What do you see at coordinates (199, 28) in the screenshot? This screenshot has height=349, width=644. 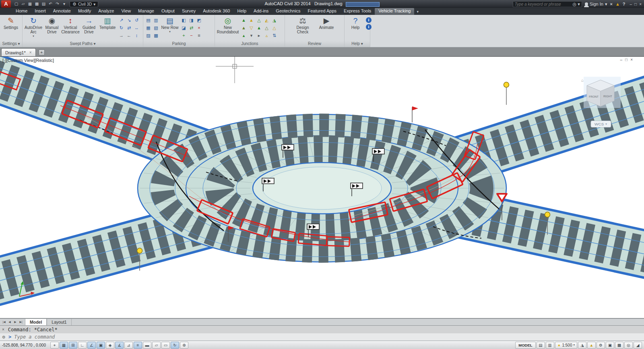 I see `row-delete-icon: ×` at bounding box center [199, 28].